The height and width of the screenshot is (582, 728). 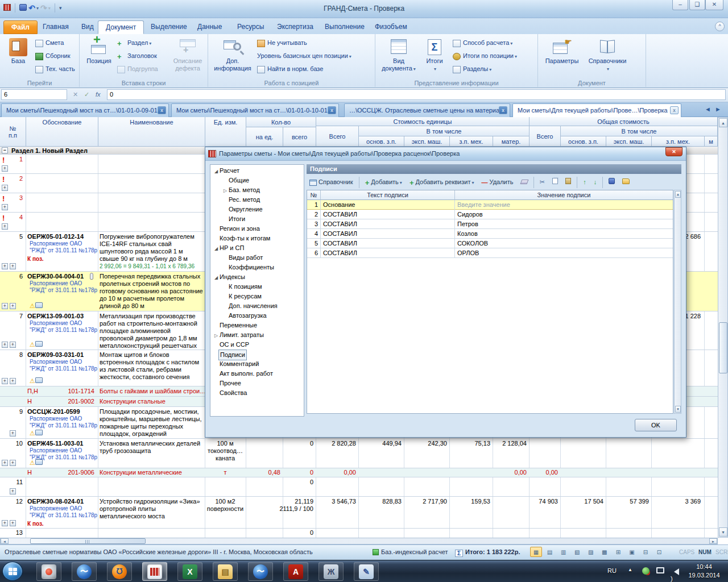 What do you see at coordinates (257, 267) in the screenshot?
I see `tree-item-koefficienty: Коэффициенты` at bounding box center [257, 267].